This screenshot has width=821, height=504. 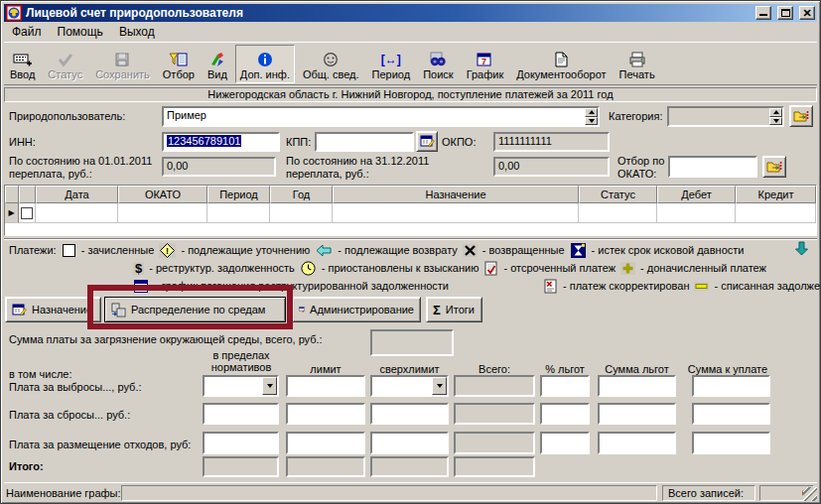 What do you see at coordinates (409, 442) in the screenshot?
I see `waste-overlimit-input` at bounding box center [409, 442].